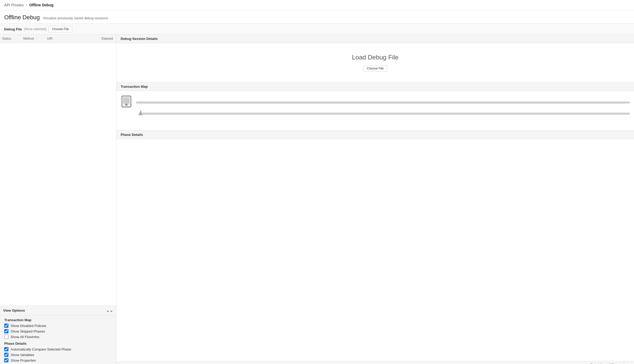  What do you see at coordinates (375, 111) in the screenshot?
I see `transaction-map-body` at bounding box center [375, 111].